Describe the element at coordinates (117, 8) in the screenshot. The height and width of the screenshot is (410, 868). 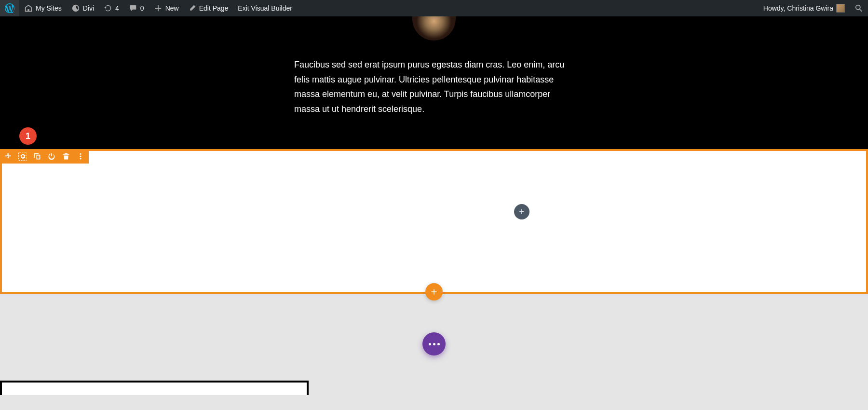
I see `updates-count: 4` at that location.